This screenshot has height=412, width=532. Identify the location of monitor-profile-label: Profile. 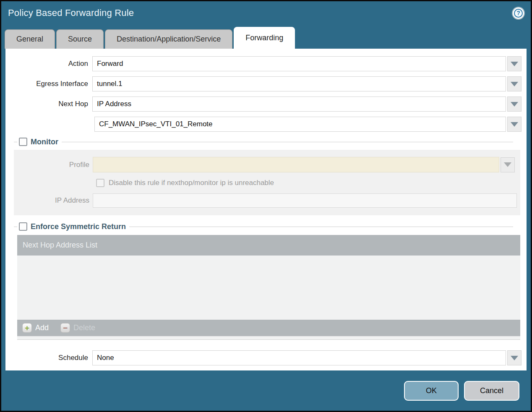
(53, 165).